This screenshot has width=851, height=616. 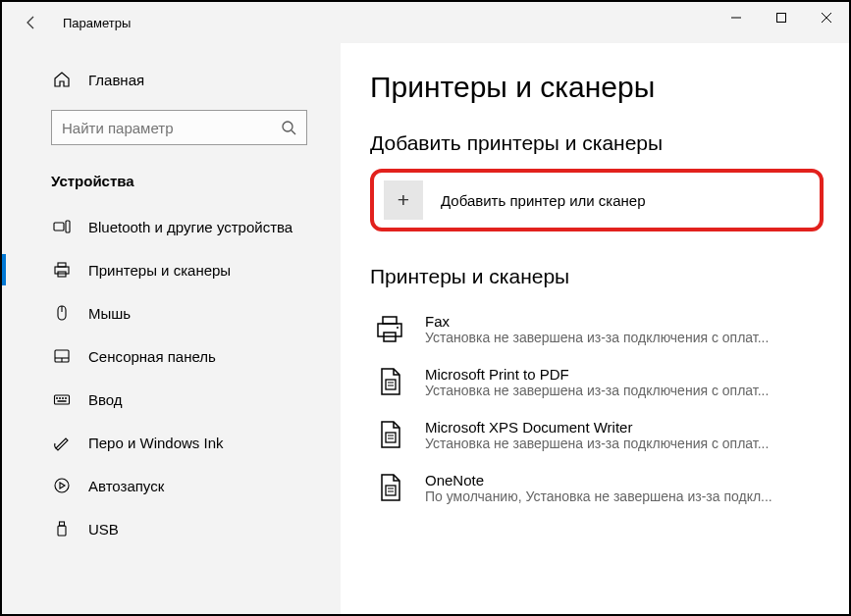 What do you see at coordinates (152, 357) in the screenshot?
I see `sidebar-item-label: Сенсорная панель` at bounding box center [152, 357].